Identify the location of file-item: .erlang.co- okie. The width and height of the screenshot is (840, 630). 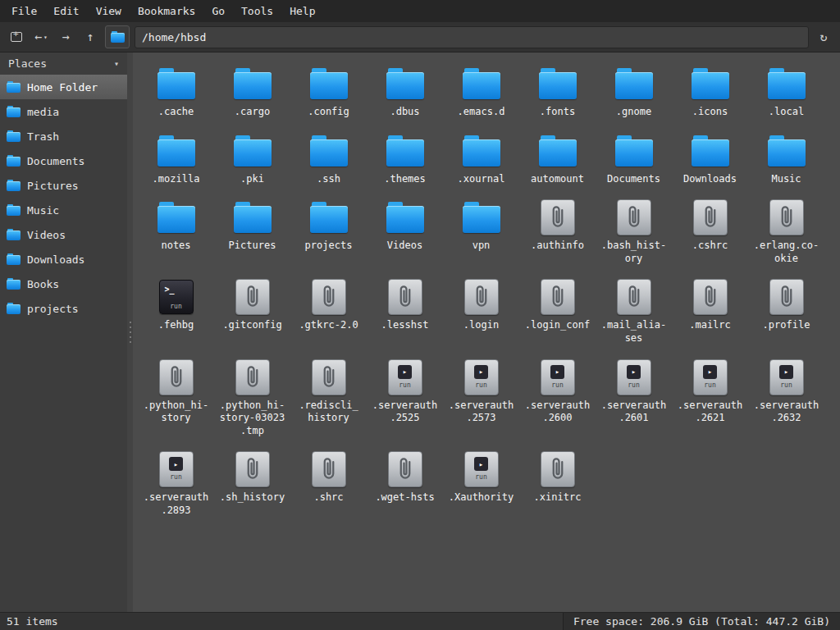
(786, 233).